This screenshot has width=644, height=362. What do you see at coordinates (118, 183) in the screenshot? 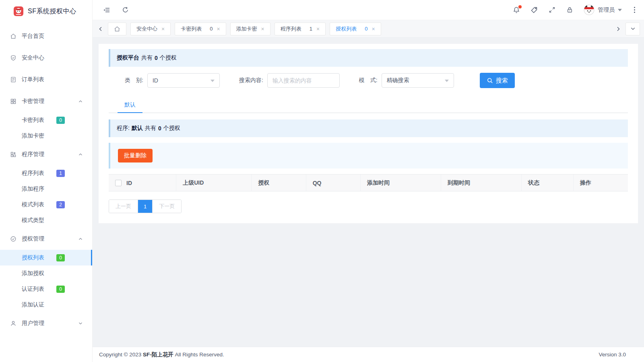
I see `select-all-checkbox` at bounding box center [118, 183].